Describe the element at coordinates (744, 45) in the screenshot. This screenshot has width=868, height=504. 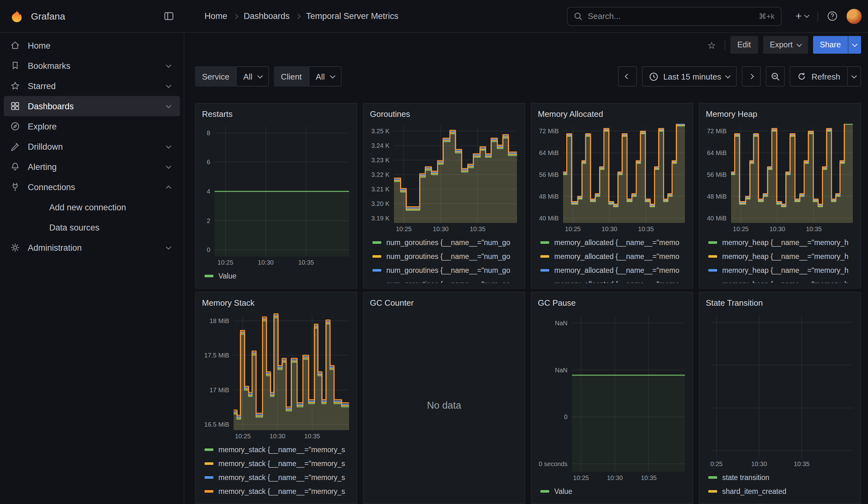
I see `edit-button: Edit` at that location.